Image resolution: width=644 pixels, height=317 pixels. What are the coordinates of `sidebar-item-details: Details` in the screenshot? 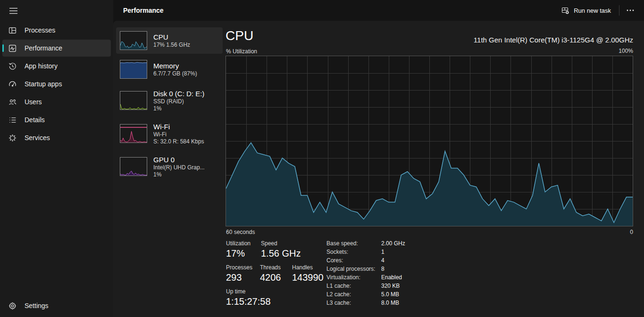 It's located at (57, 120).